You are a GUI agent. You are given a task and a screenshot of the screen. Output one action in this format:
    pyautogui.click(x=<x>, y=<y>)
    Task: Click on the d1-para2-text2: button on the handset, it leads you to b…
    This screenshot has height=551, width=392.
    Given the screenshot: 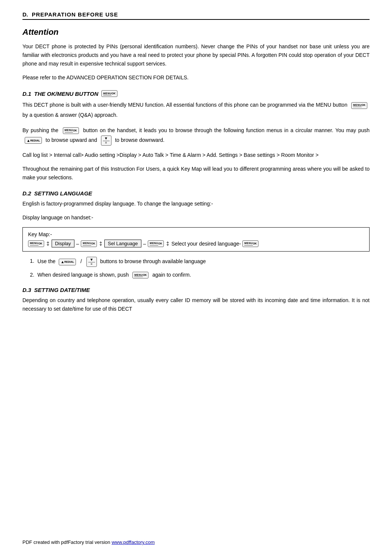 What is the action you would take?
    pyautogui.click(x=226, y=130)
    